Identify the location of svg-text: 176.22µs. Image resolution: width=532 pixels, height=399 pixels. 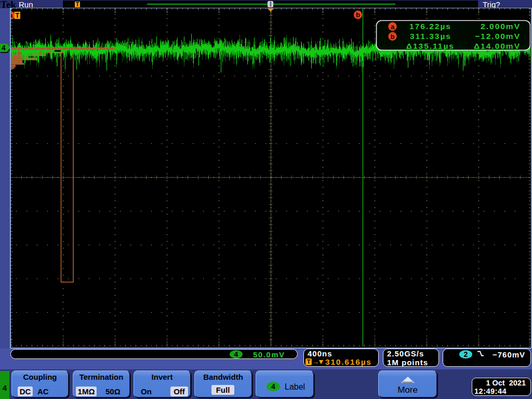
(430, 26).